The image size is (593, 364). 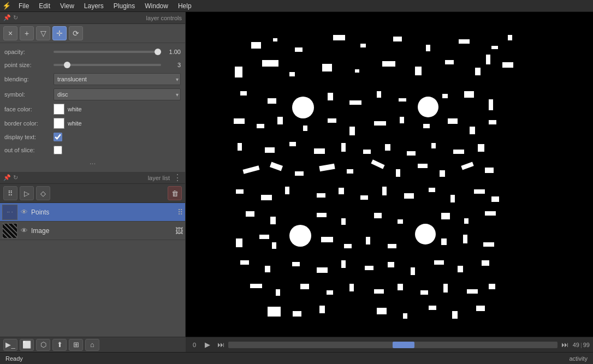 What do you see at coordinates (29, 94) in the screenshot?
I see `symbol-label: symbol:` at bounding box center [29, 94].